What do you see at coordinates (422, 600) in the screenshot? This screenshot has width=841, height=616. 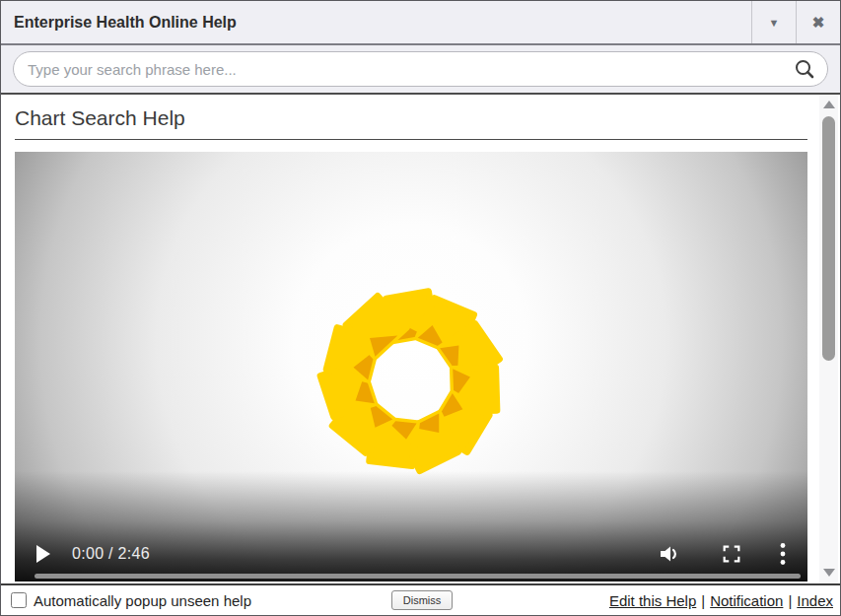 I see `dismiss-button: Dismiss` at bounding box center [422, 600].